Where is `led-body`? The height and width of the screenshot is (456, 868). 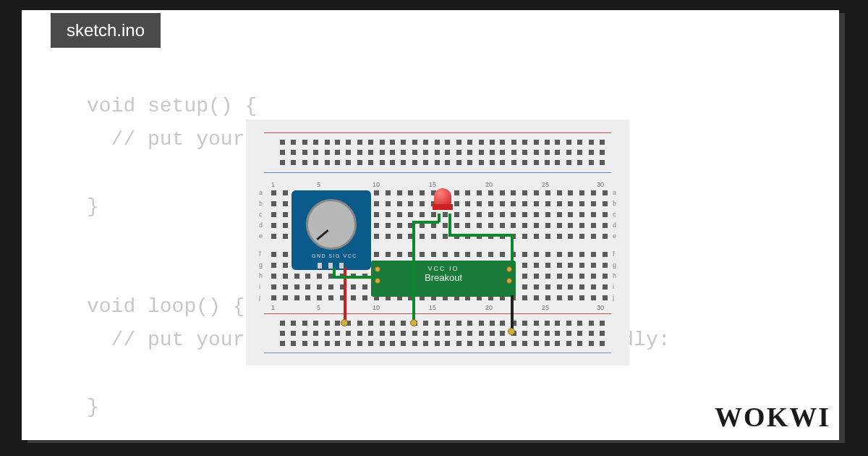 led-body is located at coordinates (443, 207).